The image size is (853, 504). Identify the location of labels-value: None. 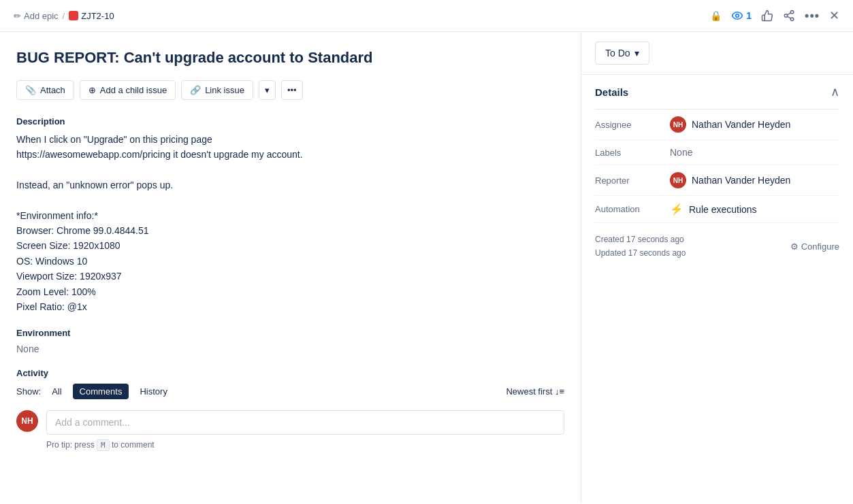
(681, 152).